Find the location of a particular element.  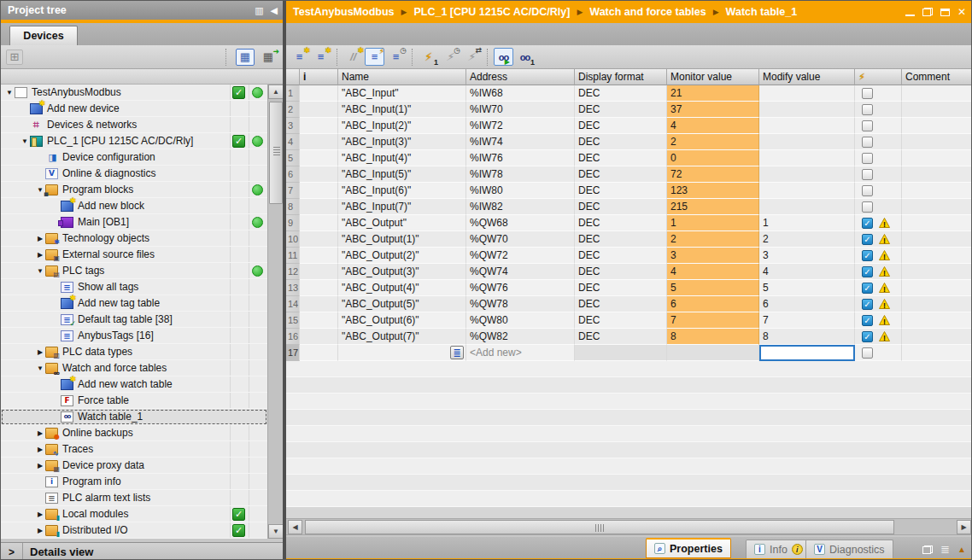

tree-item-plc-alarm-text-lists: PLC alarm text lists is located at coordinates (134, 499).